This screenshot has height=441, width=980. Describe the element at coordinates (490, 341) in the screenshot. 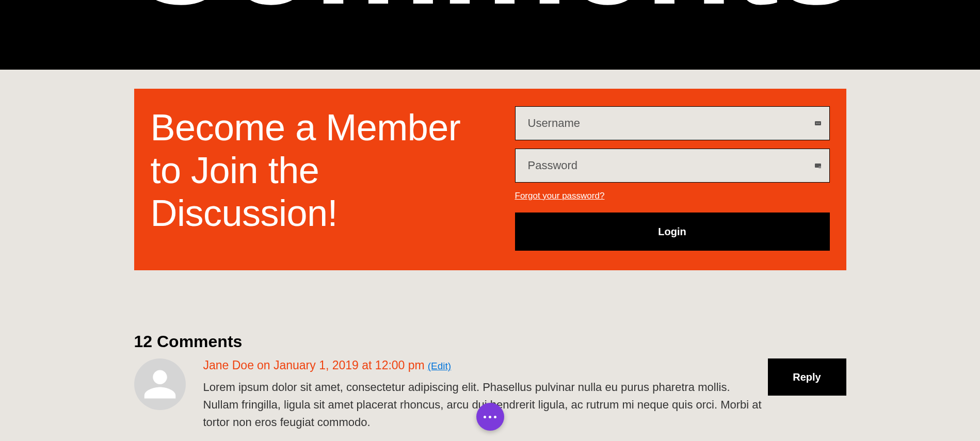

I see `comments-heading: 12 Comments` at that location.